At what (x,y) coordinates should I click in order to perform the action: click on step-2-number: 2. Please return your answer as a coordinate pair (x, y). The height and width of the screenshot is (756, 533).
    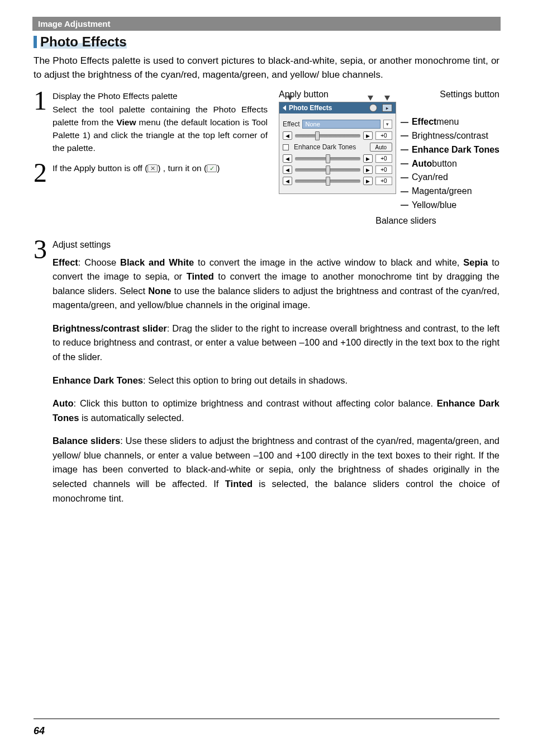
    Looking at the image, I should click on (43, 173).